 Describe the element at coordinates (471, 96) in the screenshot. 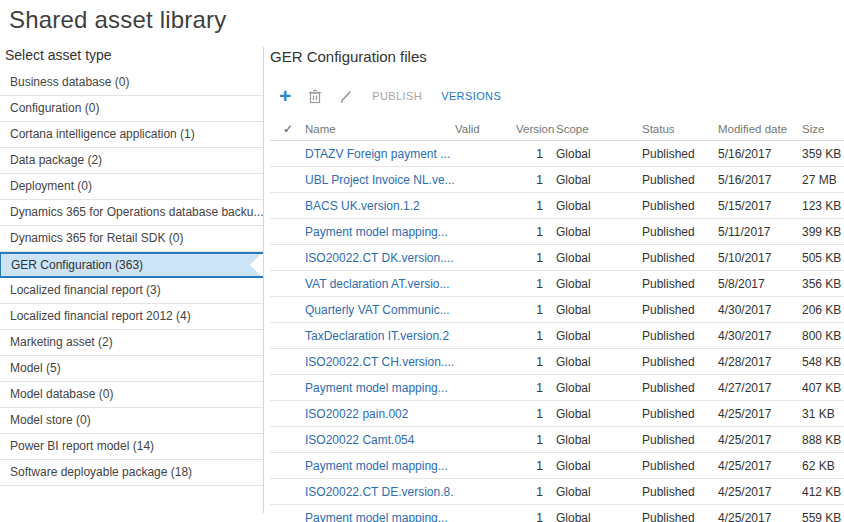

I see `versions-button: VERSIONS` at that location.